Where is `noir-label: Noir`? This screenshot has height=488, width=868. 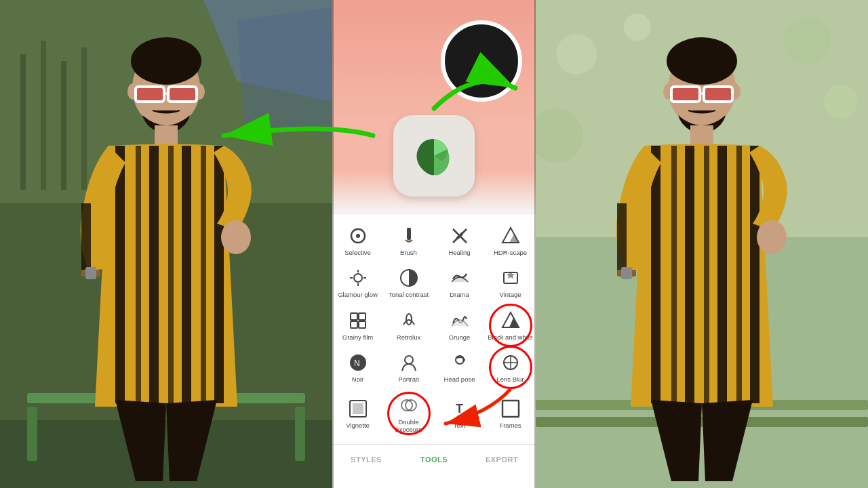 noir-label: Noir is located at coordinates (358, 380).